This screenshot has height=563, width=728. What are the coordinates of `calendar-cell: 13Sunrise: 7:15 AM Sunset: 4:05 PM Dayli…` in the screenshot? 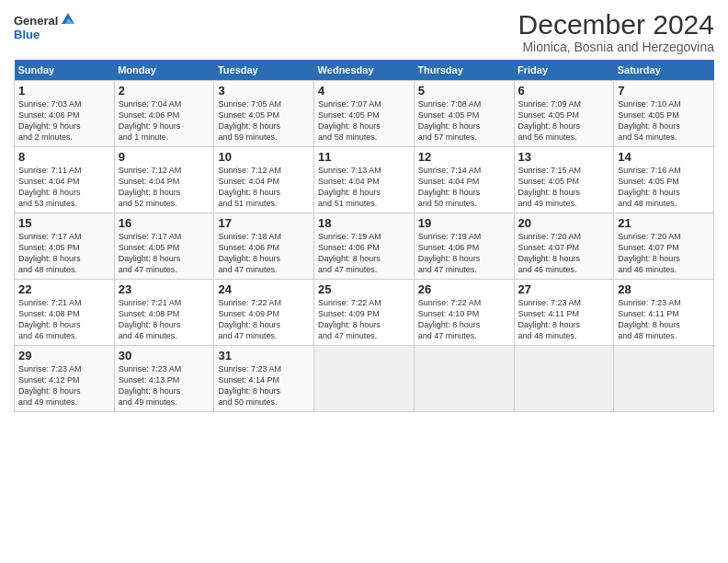 It's located at (564, 180).